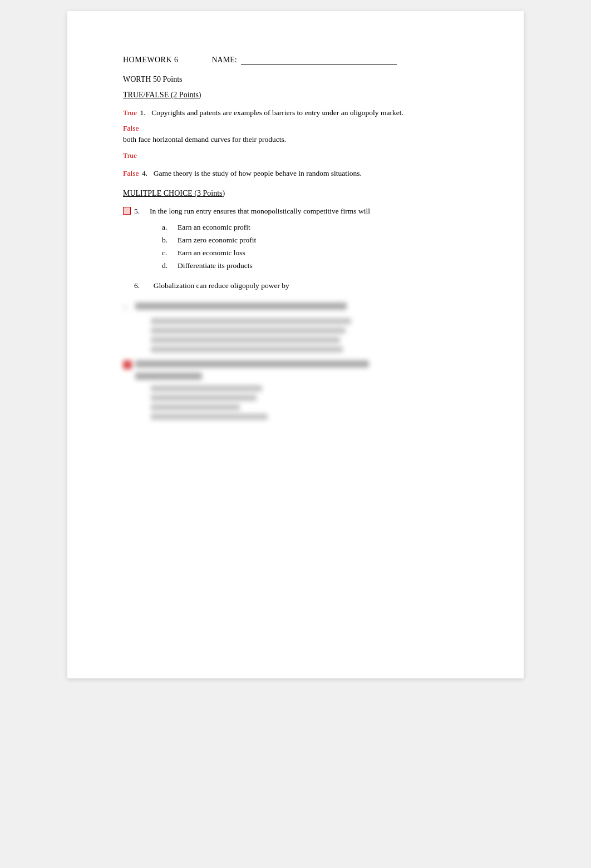 Image resolution: width=591 pixels, height=868 pixels. I want to click on tf-question-2: False both face horizontal demand curves…, so click(296, 135).